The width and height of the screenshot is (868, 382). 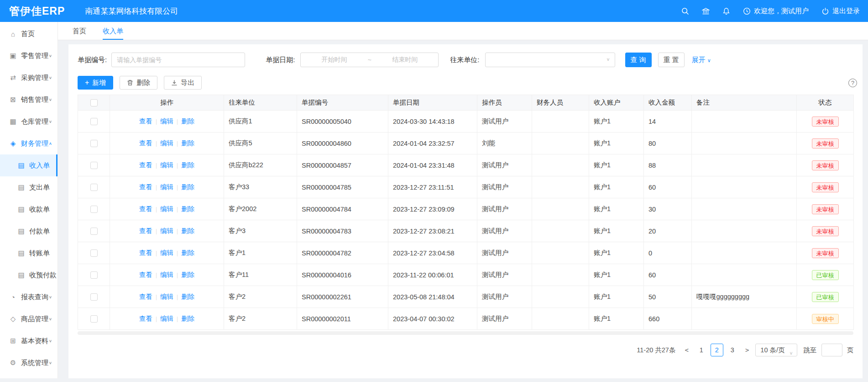 I want to click on export-button: 导出, so click(x=183, y=83).